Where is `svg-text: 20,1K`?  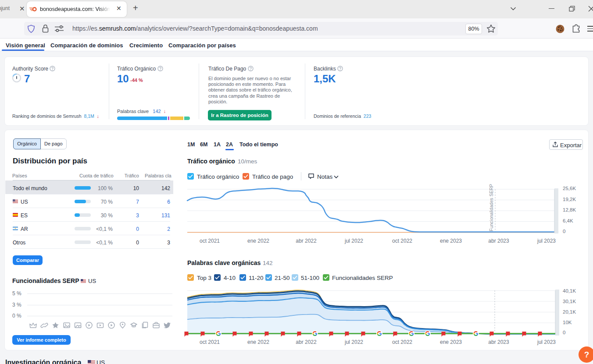
svg-text: 20,1K is located at coordinates (569, 312).